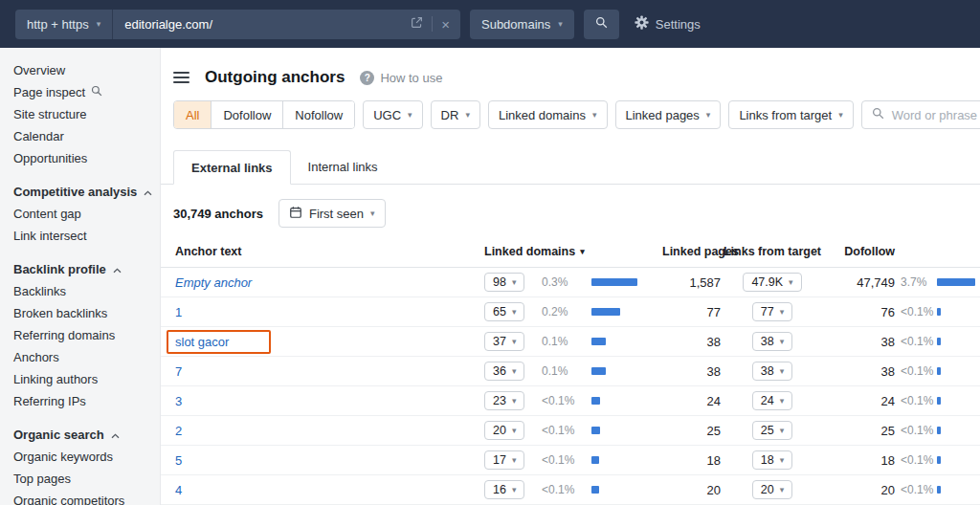 The width and height of the screenshot is (980, 505). Describe the element at coordinates (772, 460) in the screenshot. I see `links-from-target-dropdown: 18▾` at that location.